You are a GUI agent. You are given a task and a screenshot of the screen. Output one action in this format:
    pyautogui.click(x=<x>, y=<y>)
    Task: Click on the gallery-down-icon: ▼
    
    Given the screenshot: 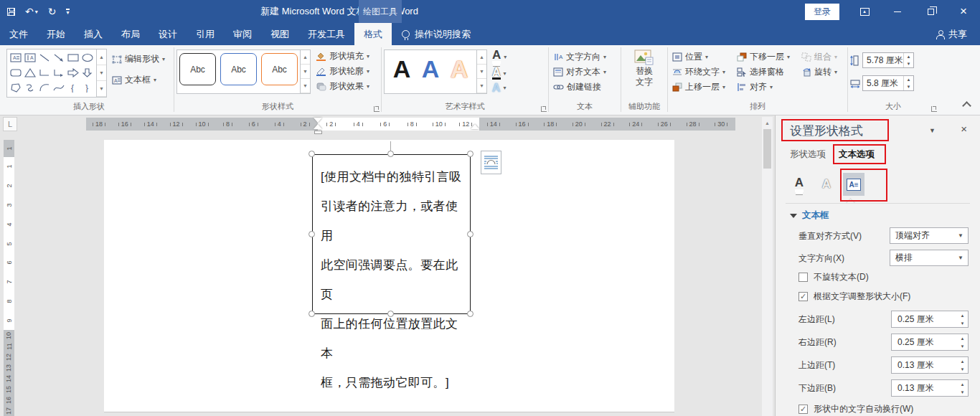 What is the action you would take?
    pyautogui.click(x=102, y=73)
    